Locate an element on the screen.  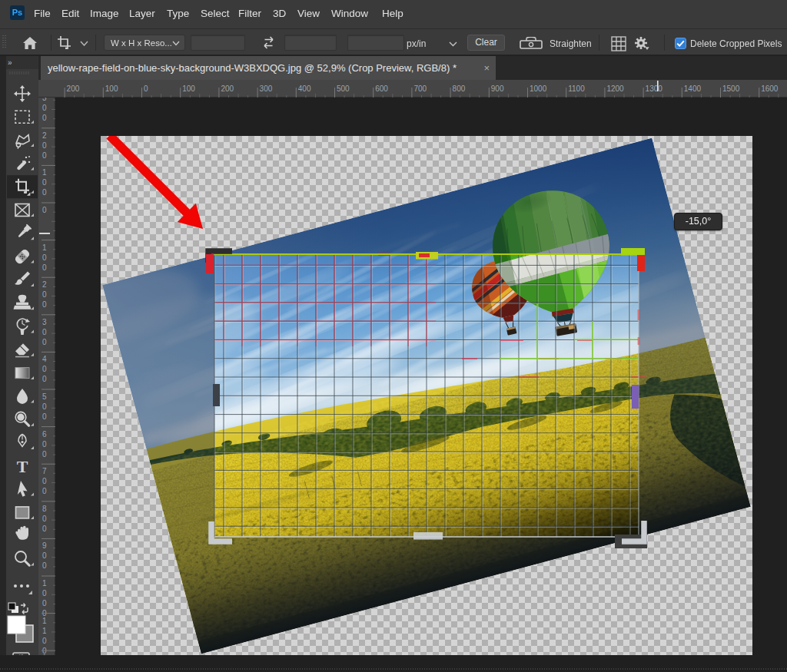
svg-text: 700 is located at coordinates (420, 89).